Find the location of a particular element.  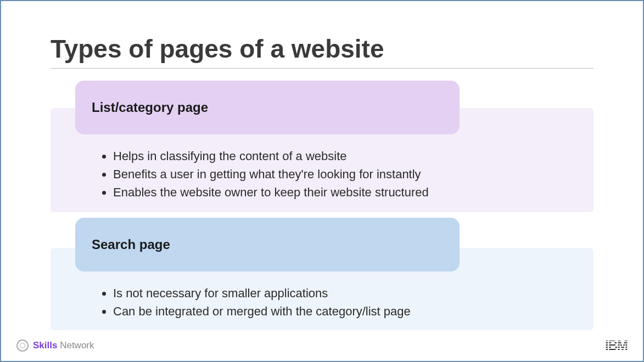

brand-left: Skills Network is located at coordinates (55, 346).